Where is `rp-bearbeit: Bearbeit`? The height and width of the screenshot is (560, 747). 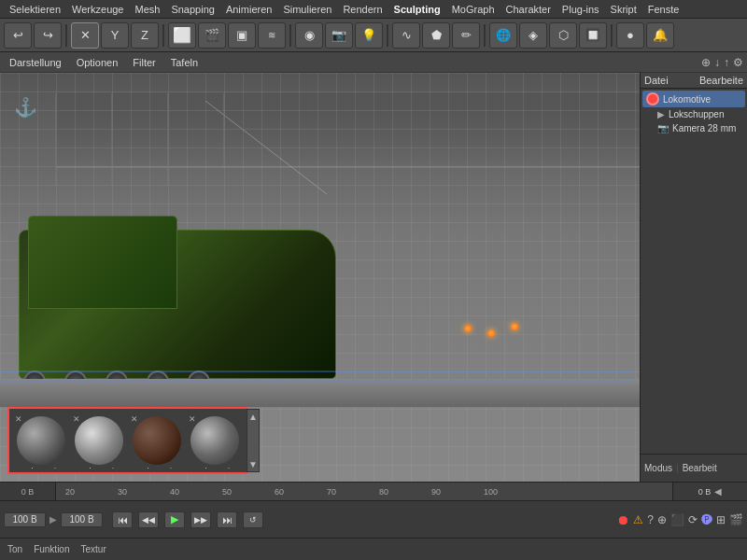 rp-bearbeit: Bearbeit is located at coordinates (700, 469).